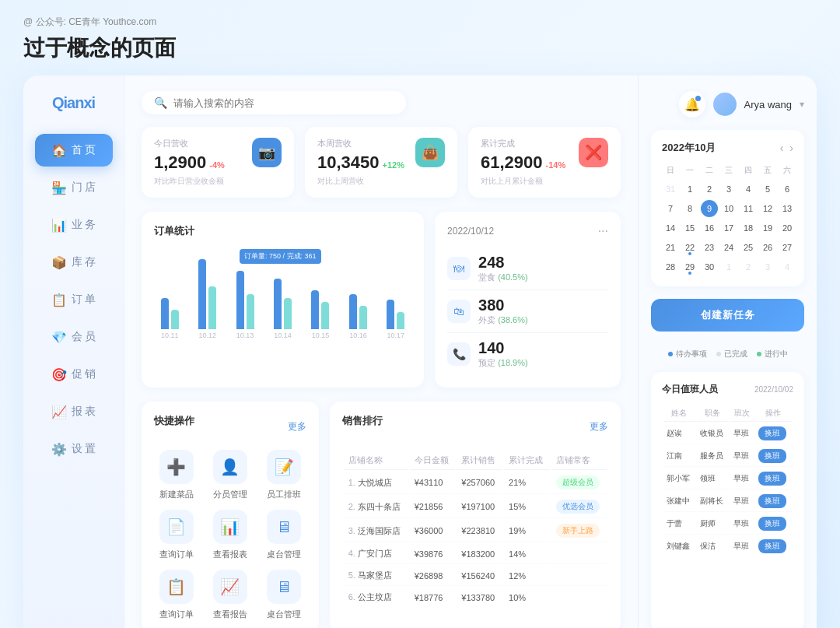 The height and width of the screenshot is (628, 840). I want to click on quick-item: 📊 查看报表, so click(230, 535).